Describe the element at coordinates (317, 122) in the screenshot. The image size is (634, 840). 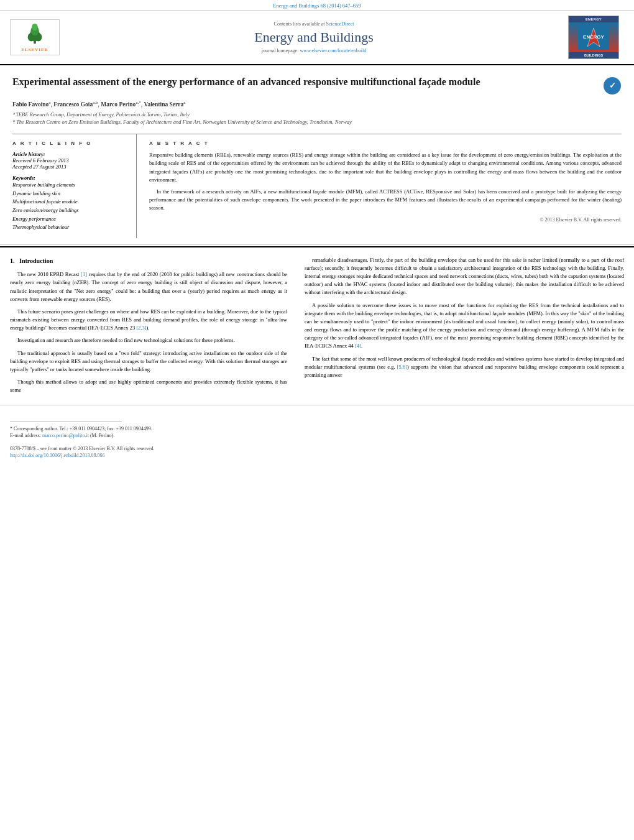
I see `affil-b: ᵇ The Research Centre on Zero Emission B…` at that location.